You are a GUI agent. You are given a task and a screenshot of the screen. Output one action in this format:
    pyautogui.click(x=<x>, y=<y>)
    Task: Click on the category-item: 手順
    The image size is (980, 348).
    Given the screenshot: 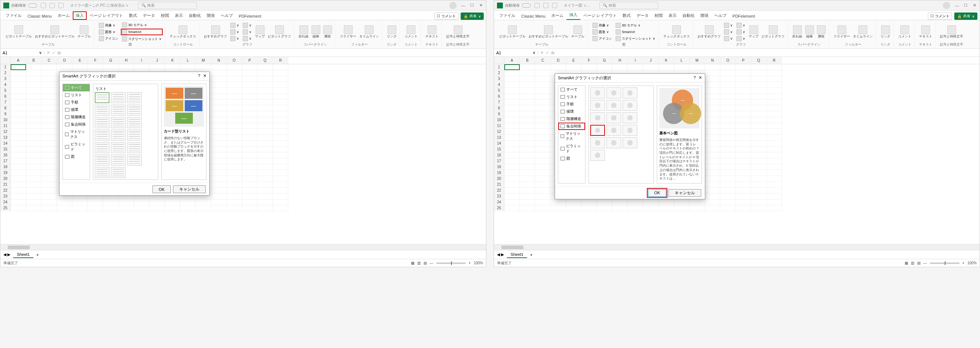 What is the action you would take?
    pyautogui.click(x=76, y=103)
    